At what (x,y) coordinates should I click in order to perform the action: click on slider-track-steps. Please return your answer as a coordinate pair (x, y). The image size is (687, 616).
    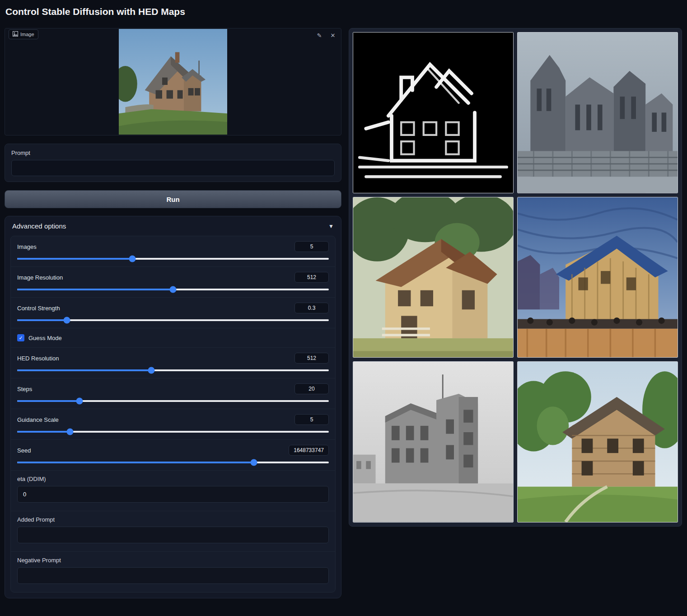
    Looking at the image, I should click on (173, 401).